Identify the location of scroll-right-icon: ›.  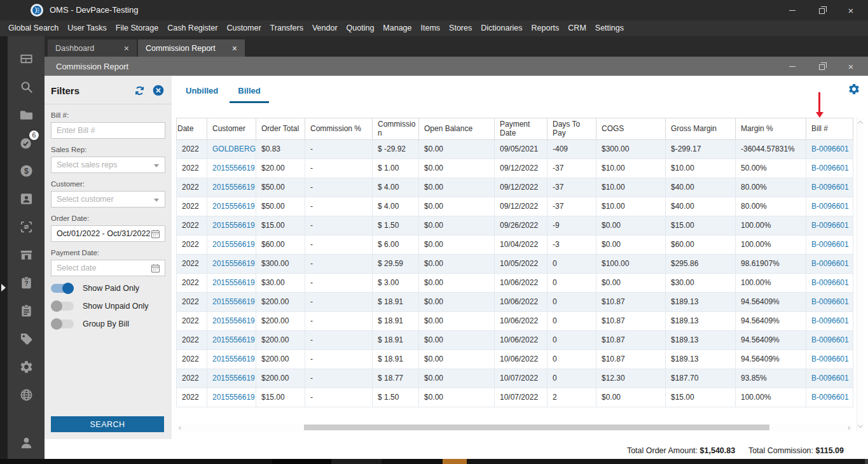
(849, 428).